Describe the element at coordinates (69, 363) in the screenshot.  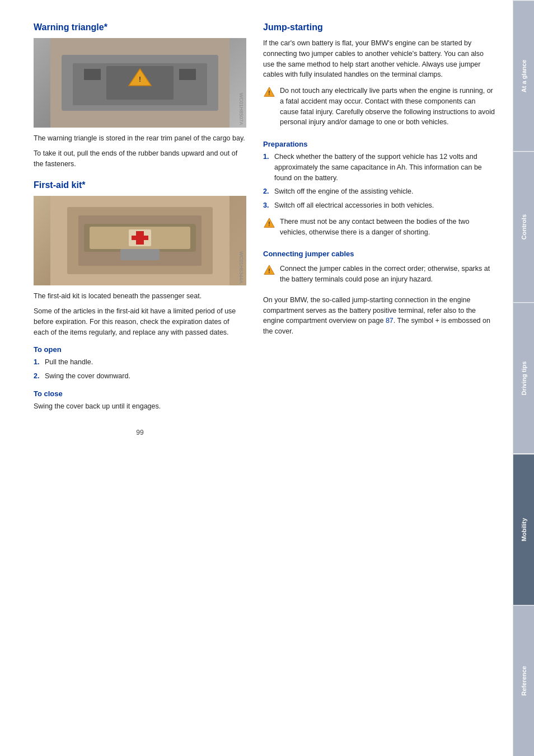
I see `step-text: Pull the handle.` at that location.